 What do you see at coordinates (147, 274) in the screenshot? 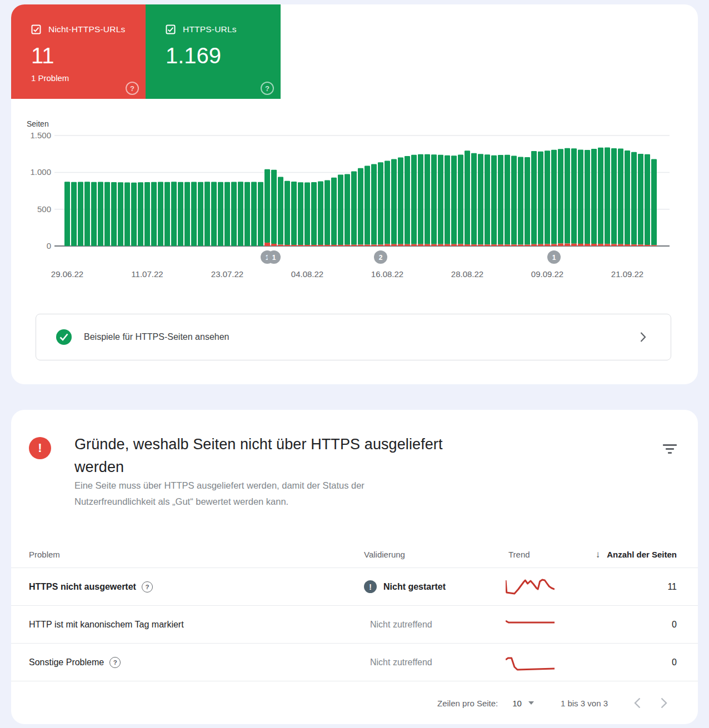
I see `svg-text: 11.07.22` at bounding box center [147, 274].